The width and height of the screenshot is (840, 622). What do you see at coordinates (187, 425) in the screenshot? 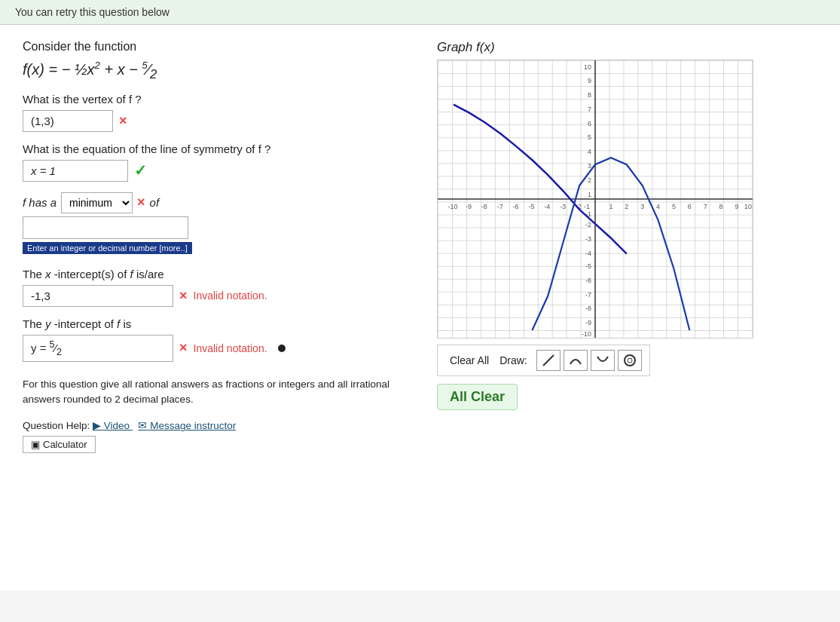
I see `message-instructor-link: ✉ Message instructor` at bounding box center [187, 425].